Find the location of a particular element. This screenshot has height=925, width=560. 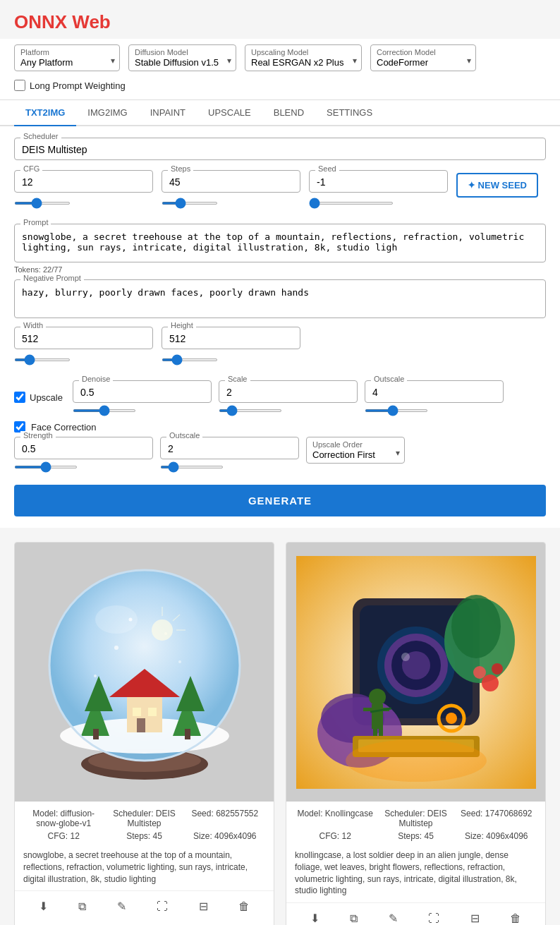

kn-copy-btn: ⧉ is located at coordinates (354, 917).